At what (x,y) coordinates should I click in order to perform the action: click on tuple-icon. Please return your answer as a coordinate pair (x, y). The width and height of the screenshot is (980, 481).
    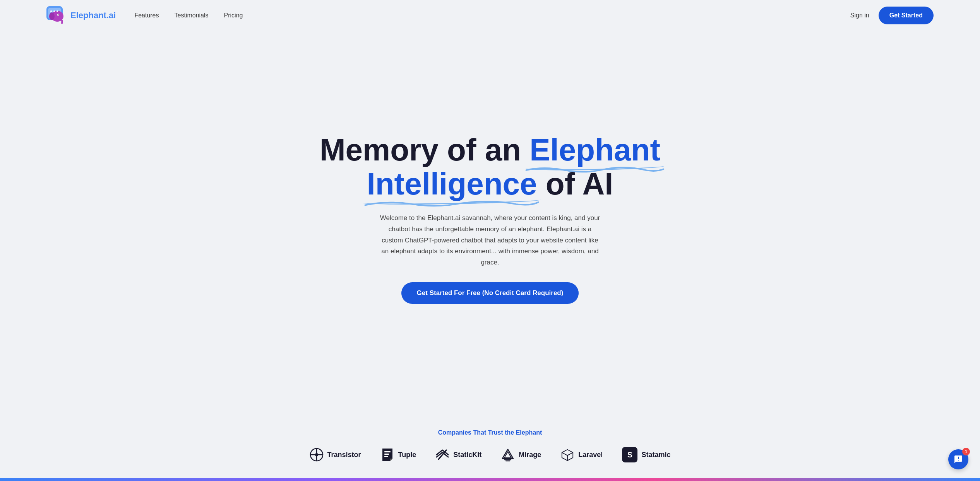
    Looking at the image, I should click on (387, 455).